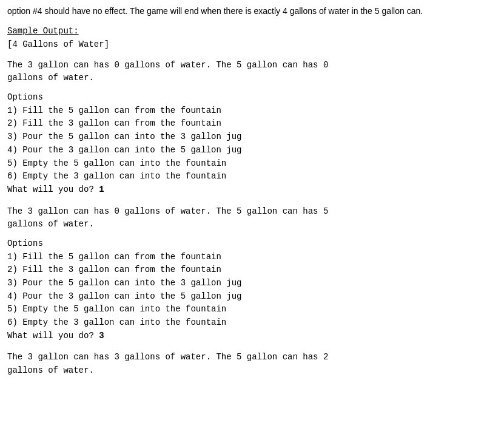  I want to click on header-line: [4 Gallons of Water], so click(252, 45).